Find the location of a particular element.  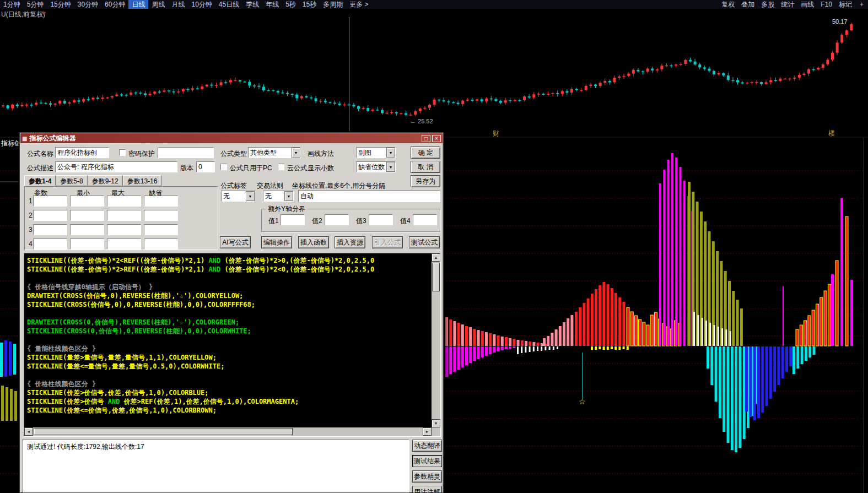

toolbar-tool: F10 is located at coordinates (827, 4).